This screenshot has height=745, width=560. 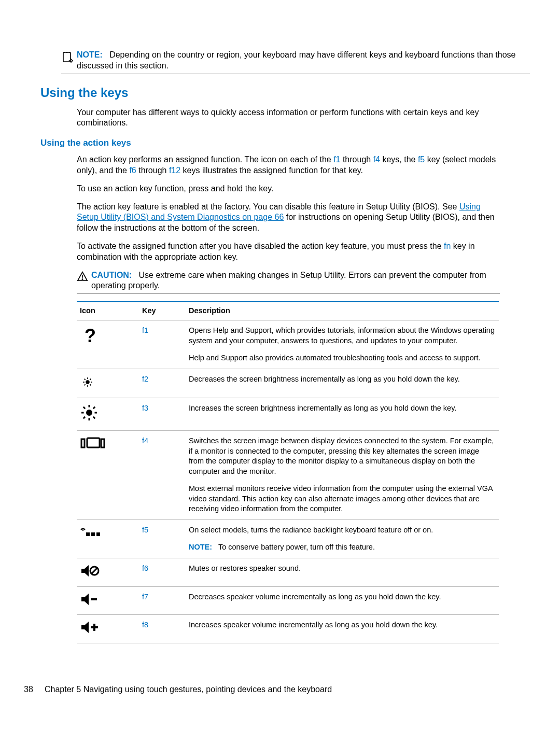 What do you see at coordinates (288, 475) in the screenshot?
I see `table-row: f4 Switches the screen image between dis…` at bounding box center [288, 475].